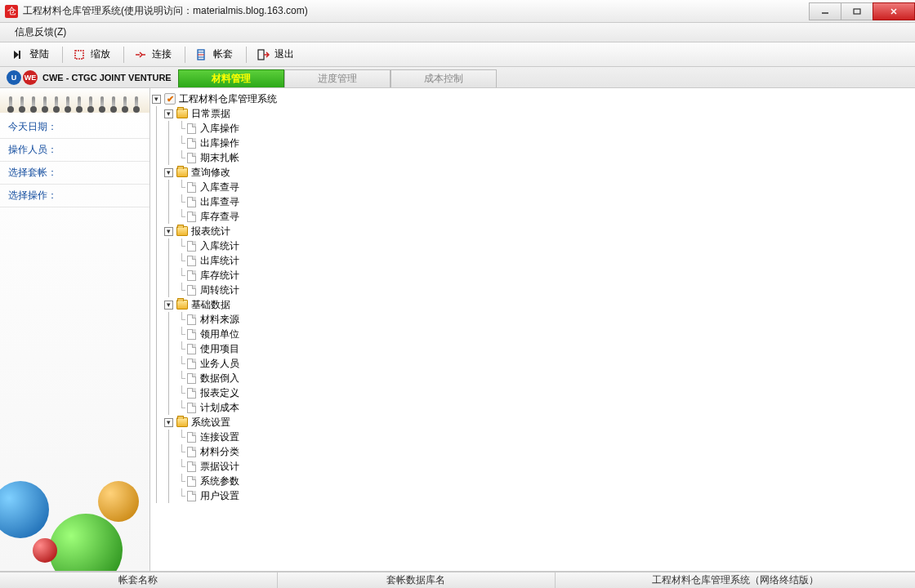 The height and width of the screenshot is (588, 915). Describe the element at coordinates (533, 143) in the screenshot. I see `tree-item-0-1: 出库操作` at that location.